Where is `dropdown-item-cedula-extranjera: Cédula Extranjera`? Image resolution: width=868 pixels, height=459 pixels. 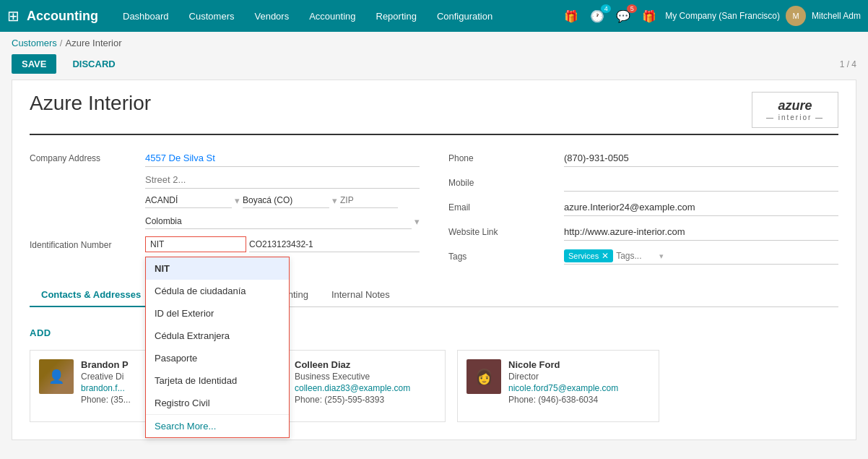
dropdown-item-cedula-extranjera: Cédula Extranjera is located at coordinates (217, 335).